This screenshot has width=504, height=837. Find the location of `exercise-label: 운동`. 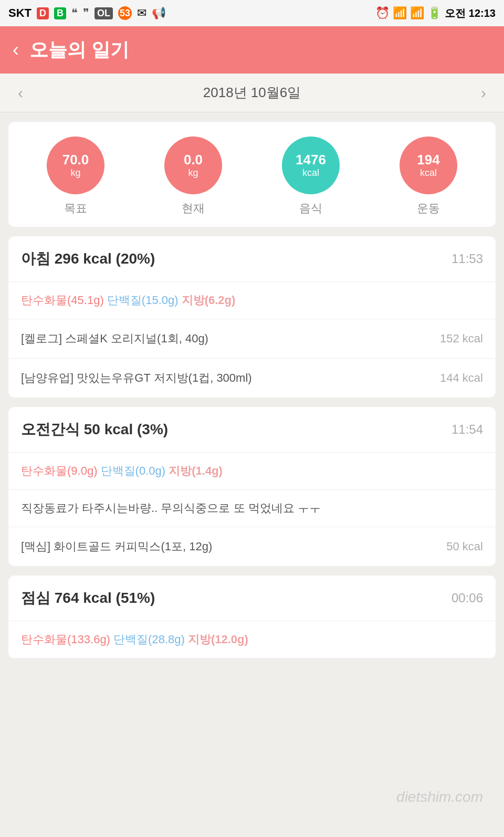

exercise-label: 운동 is located at coordinates (428, 208).